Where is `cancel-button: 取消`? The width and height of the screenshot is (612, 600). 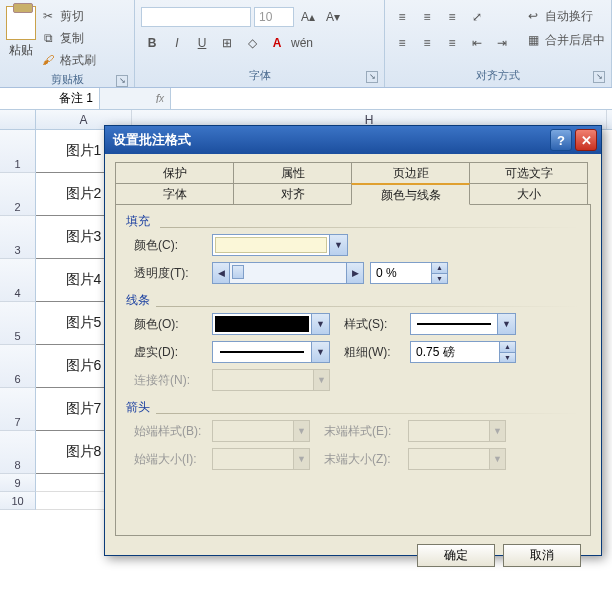 cancel-button: 取消 is located at coordinates (542, 556).